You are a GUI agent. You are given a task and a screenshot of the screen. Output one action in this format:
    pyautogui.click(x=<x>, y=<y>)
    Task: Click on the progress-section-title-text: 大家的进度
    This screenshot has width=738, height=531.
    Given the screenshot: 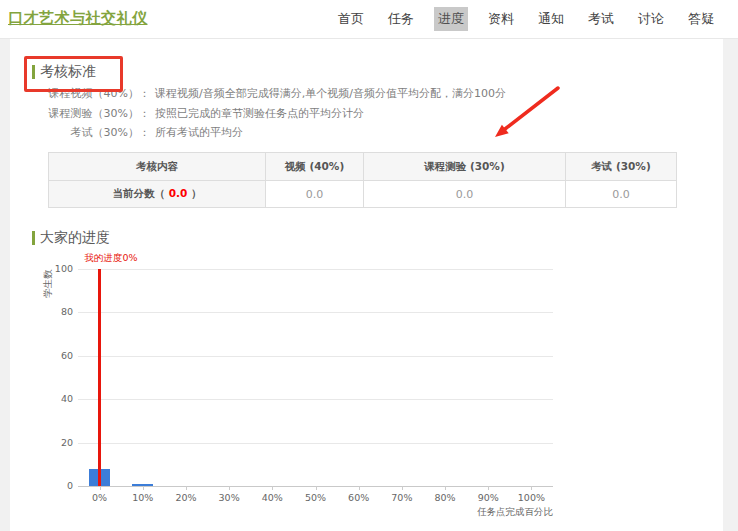 What is the action you would take?
    pyautogui.click(x=75, y=238)
    